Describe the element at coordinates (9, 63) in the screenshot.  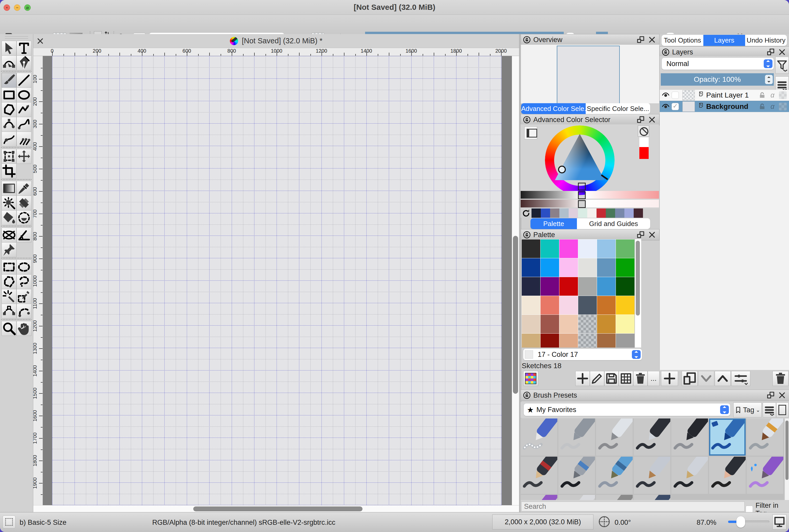
I see `tool-edit-shapes` at that location.